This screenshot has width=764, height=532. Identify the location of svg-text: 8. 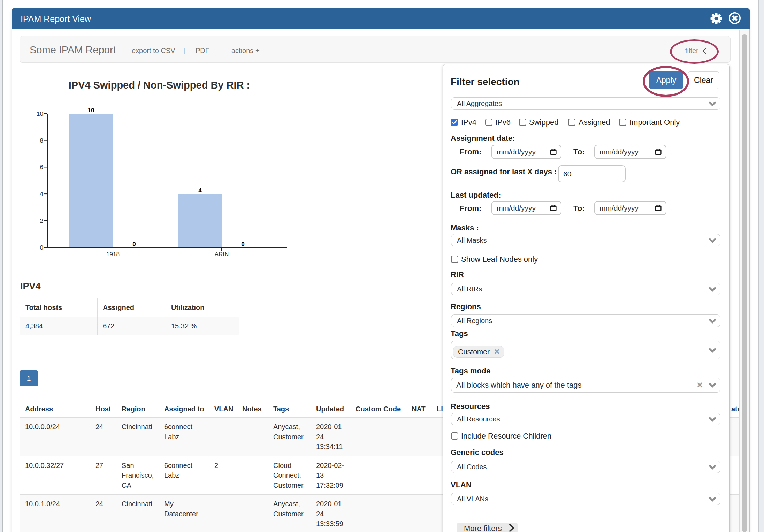
(42, 141).